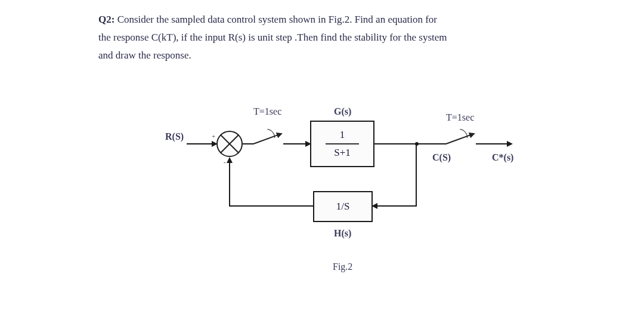 The height and width of the screenshot is (320, 644). What do you see at coordinates (230, 144) in the screenshot?
I see `summing-junction` at bounding box center [230, 144].